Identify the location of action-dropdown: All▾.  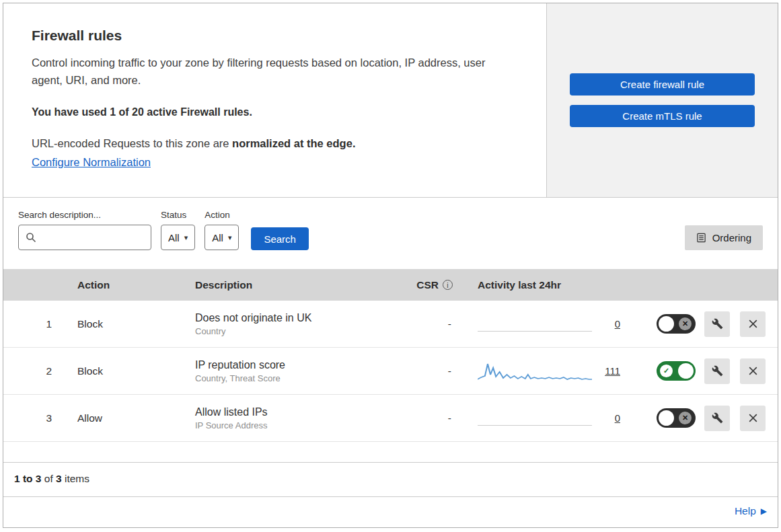
(222, 237).